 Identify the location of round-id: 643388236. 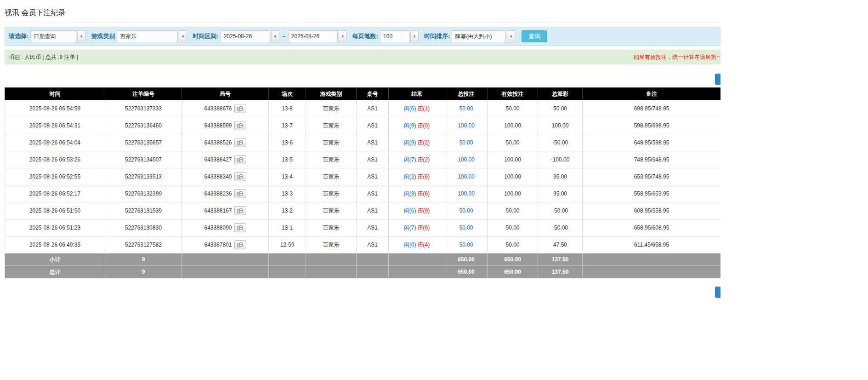
(218, 194).